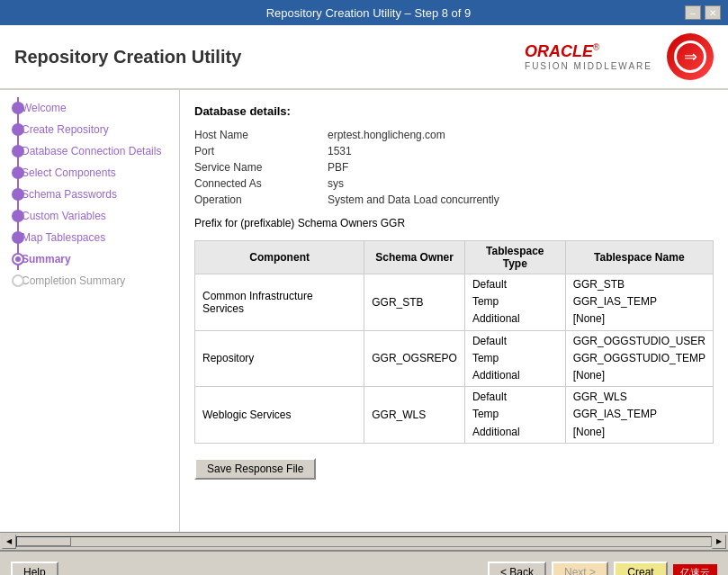 The width and height of the screenshot is (728, 575). What do you see at coordinates (559, 52) in the screenshot?
I see `oracle-text: ORACLE` at bounding box center [559, 52].